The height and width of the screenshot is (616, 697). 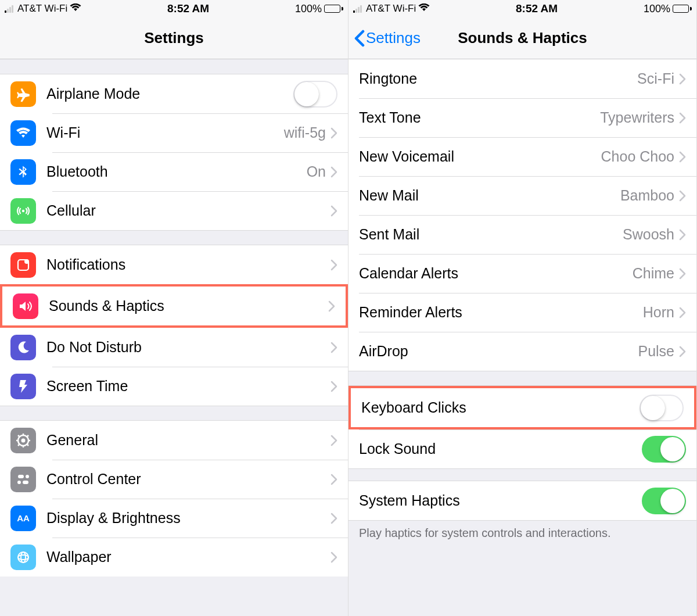 I want to click on wifi-icon, so click(x=424, y=9).